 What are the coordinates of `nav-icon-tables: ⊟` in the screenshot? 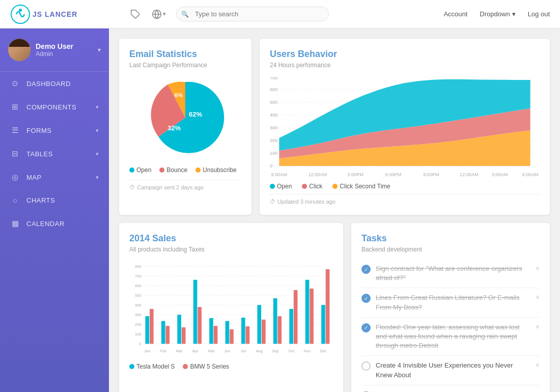 It's located at (15, 154).